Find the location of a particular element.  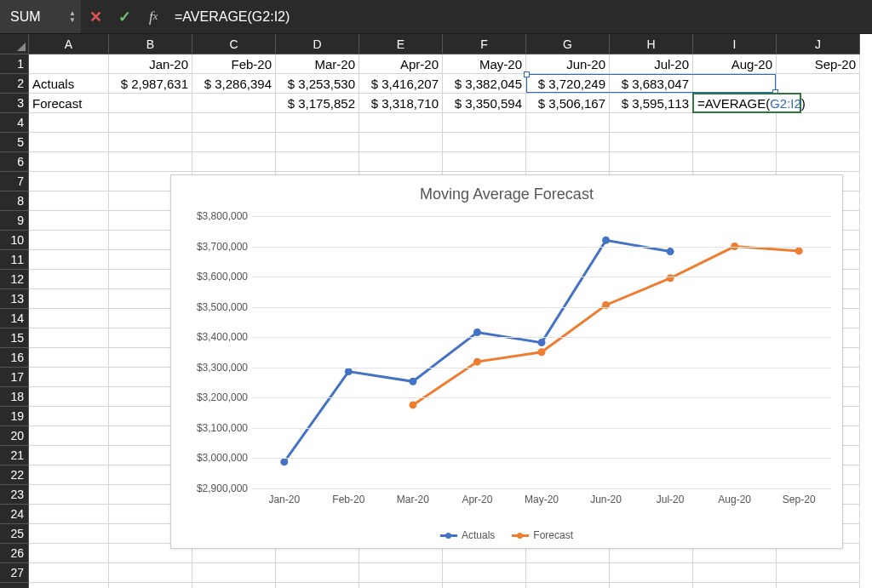

name-box: SUM ▲▼ is located at coordinates (41, 17).